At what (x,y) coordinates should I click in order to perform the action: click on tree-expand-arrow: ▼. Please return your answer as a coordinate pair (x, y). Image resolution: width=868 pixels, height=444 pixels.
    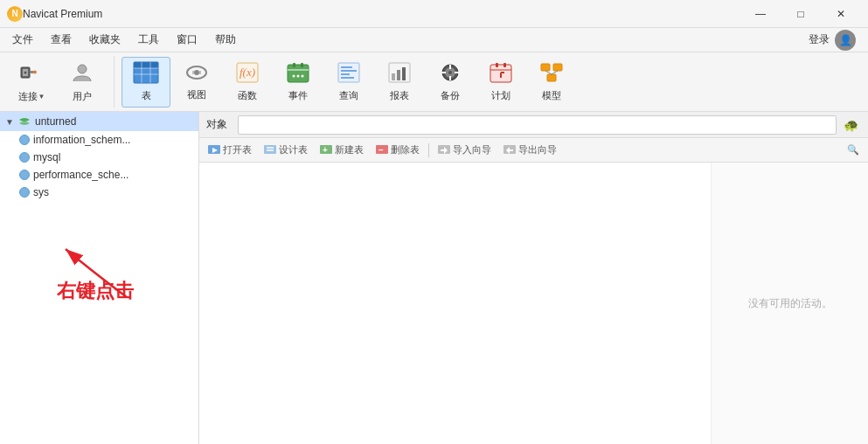
    Looking at the image, I should click on (11, 122).